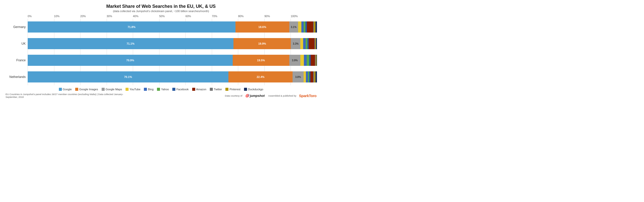  Describe the element at coordinates (282, 96) in the screenshot. I see `assembled-label: Assembled & published by` at that location.